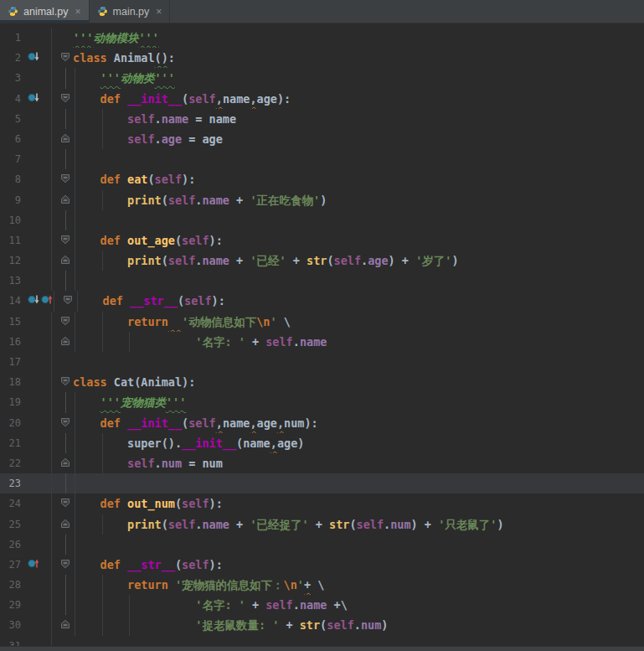 This screenshot has width=644, height=651. Describe the element at coordinates (13, 565) in the screenshot. I see `line-number: 27` at that location.